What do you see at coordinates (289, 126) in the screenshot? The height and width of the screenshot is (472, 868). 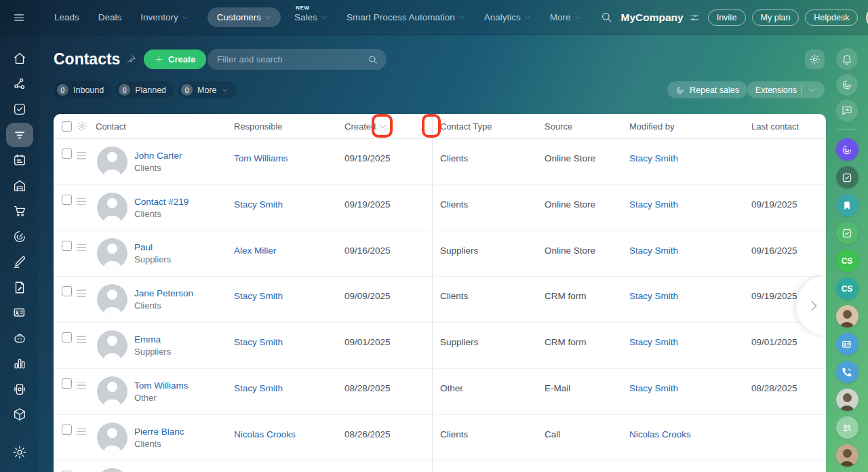 I see `column-header-responsible: Responsible` at bounding box center [289, 126].